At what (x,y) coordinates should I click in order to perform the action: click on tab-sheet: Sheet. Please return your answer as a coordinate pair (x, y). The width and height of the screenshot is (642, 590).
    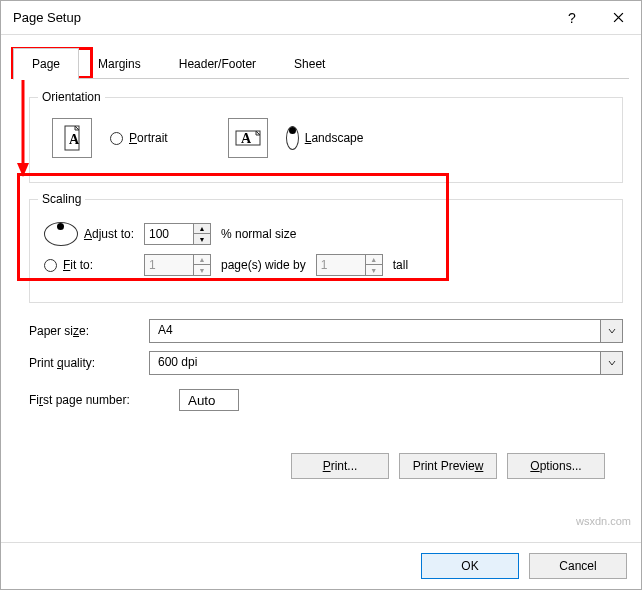
    Looking at the image, I should click on (310, 64).